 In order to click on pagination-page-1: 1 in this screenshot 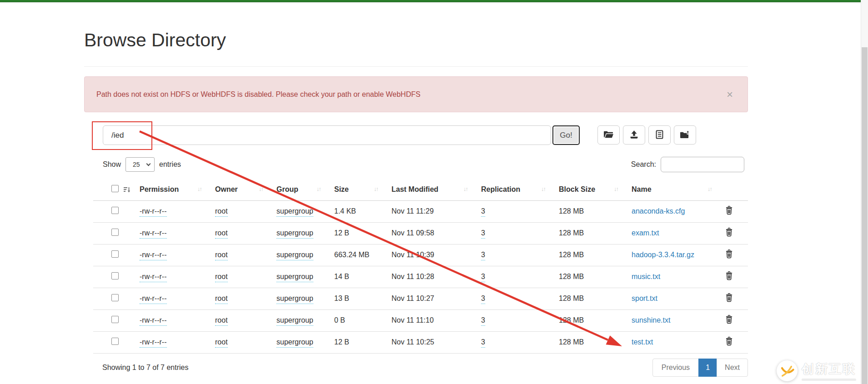, I will do `click(707, 368)`.